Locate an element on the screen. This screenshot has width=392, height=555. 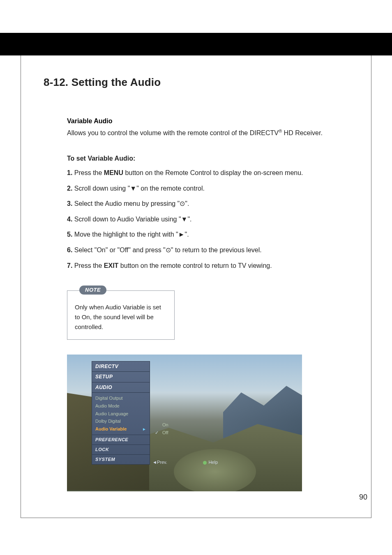
step-num: 4. is located at coordinates (70, 219).